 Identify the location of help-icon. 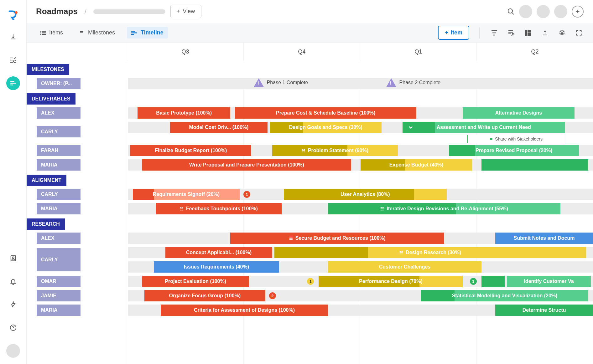
(13, 328).